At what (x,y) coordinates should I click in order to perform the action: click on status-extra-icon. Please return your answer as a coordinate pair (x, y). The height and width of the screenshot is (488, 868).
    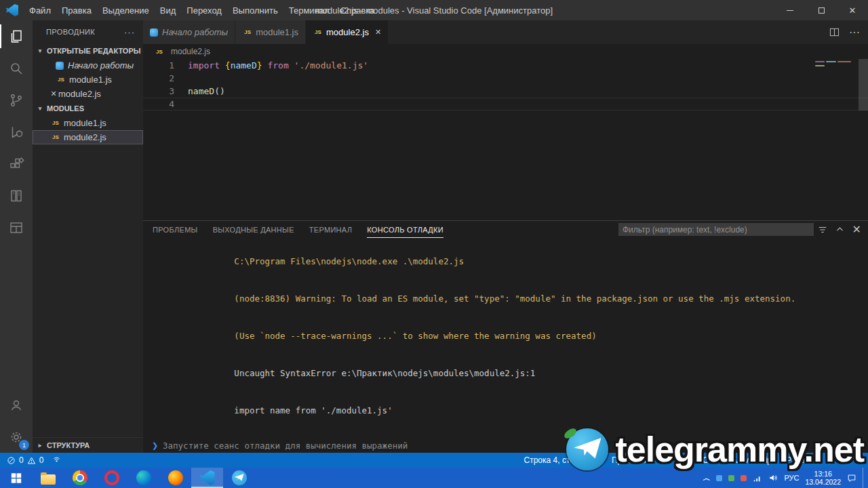
    Looking at the image, I should click on (57, 461).